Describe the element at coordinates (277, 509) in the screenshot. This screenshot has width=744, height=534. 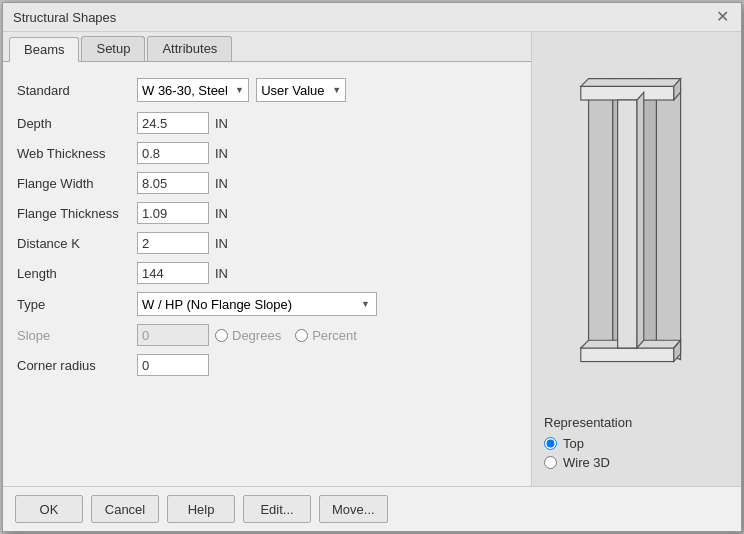
I see `edit-button: Edit...` at that location.